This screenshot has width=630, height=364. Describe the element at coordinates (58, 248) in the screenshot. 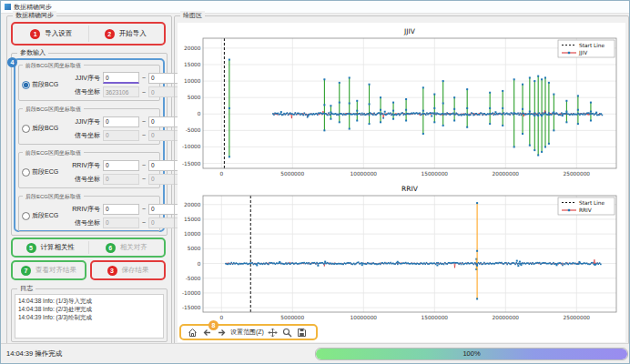

I see `compute-correlation-label: 计算相关性` at that location.